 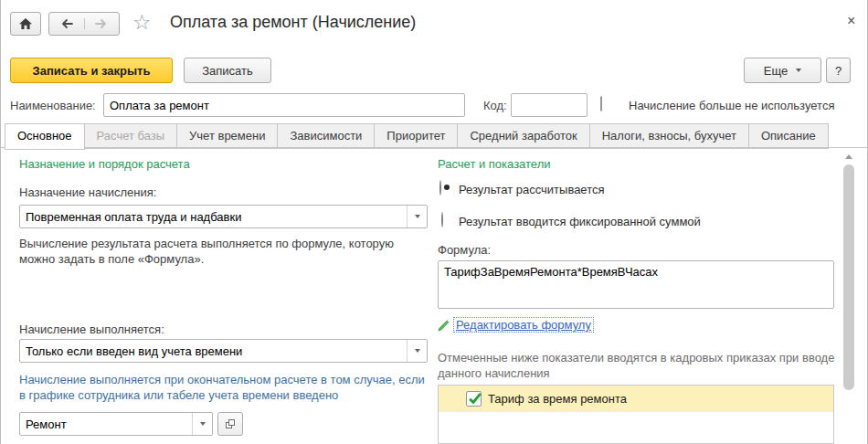 I want to click on save-and-close-button: Записать и закрыть, so click(x=91, y=70).